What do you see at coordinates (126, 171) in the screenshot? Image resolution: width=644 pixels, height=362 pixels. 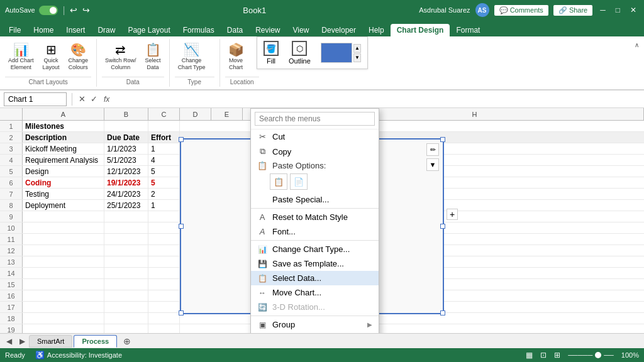 I see `cell: 12/1/2023` at bounding box center [126, 171].